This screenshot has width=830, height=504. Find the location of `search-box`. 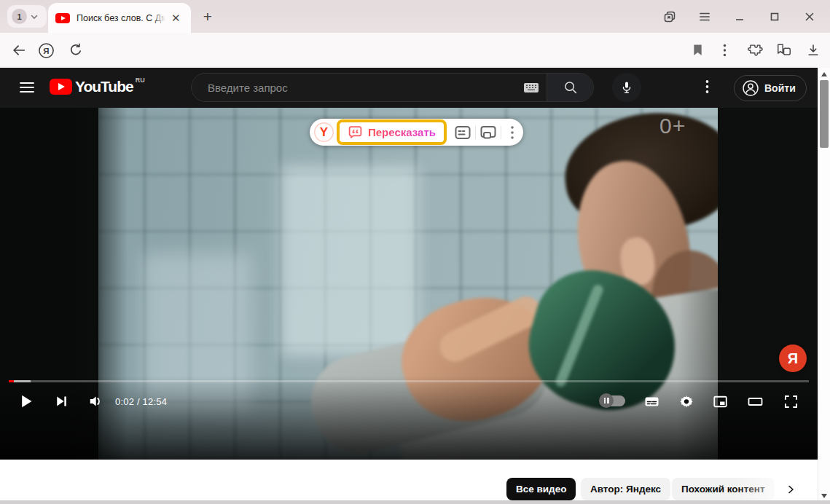

search-box is located at coordinates (392, 87).